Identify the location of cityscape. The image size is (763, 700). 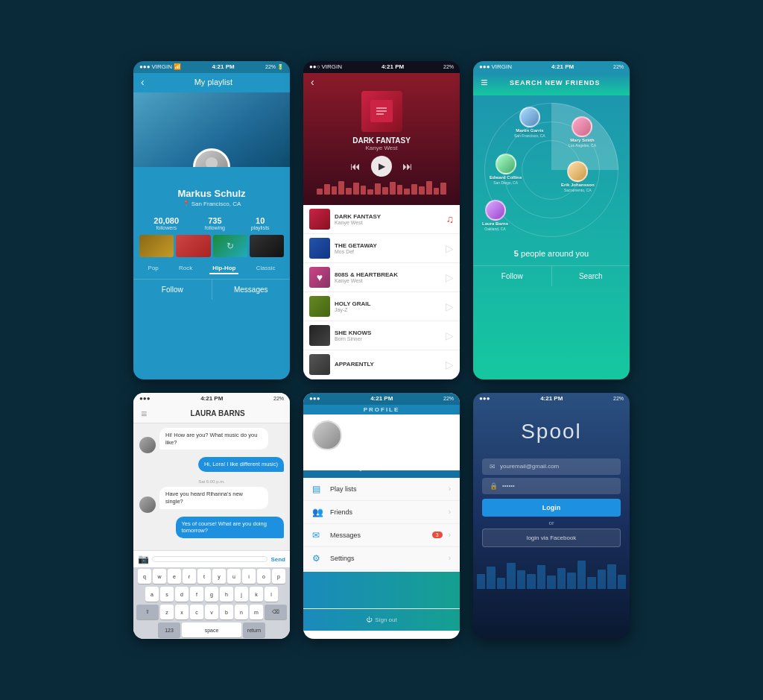
(551, 574).